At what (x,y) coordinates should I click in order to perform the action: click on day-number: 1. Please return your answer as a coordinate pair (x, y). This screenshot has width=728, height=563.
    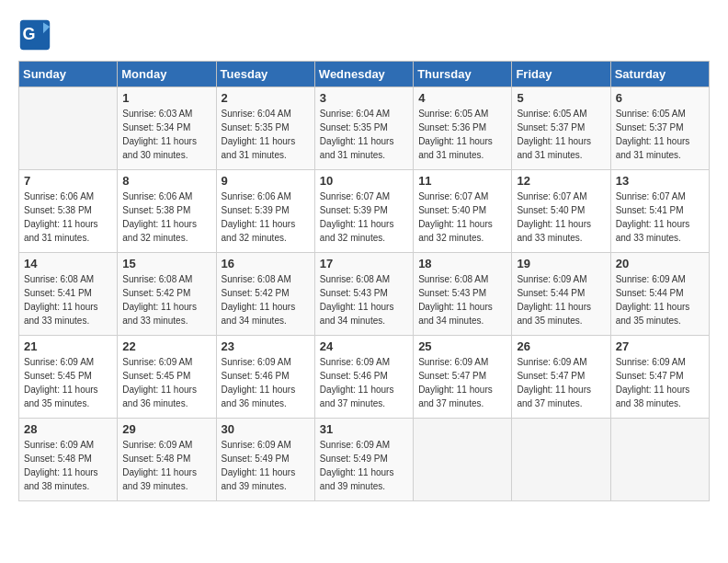
    Looking at the image, I should click on (166, 98).